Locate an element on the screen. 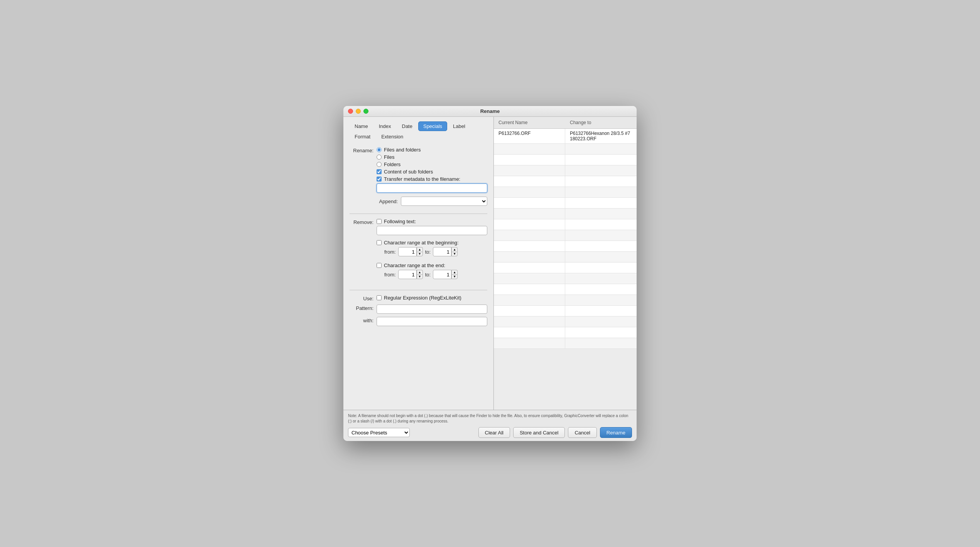 The height and width of the screenshot is (547, 980). from-stepper-buttons-1: ▲ ▼ is located at coordinates (420, 252).